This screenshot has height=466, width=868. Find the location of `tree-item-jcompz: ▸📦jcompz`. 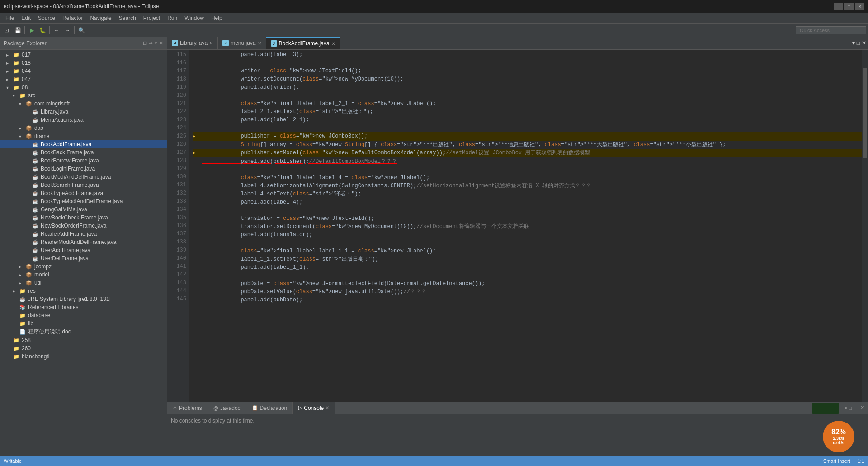

tree-item-jcompz: ▸📦jcompz is located at coordinates (83, 266).